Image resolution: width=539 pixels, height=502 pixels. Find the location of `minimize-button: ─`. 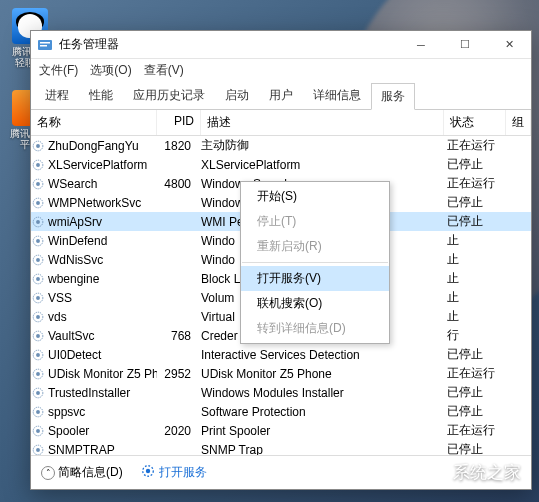

minimize-button: ─ is located at coordinates (421, 45).